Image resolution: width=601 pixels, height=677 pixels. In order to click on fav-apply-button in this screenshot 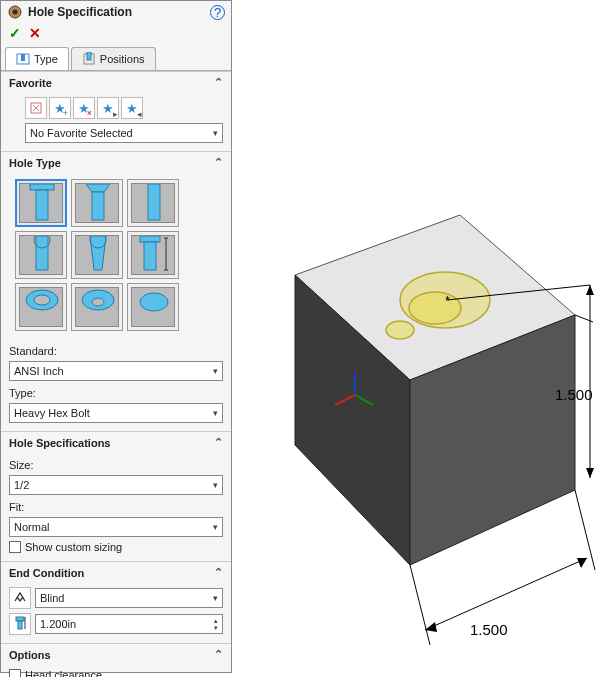, I will do `click(36, 108)`.